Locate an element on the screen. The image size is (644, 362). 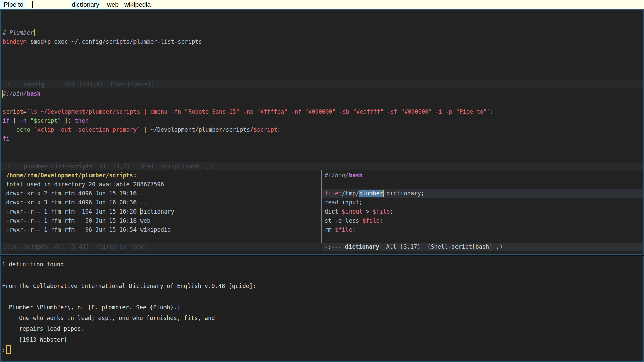
search-match: plumber is located at coordinates (371, 193).